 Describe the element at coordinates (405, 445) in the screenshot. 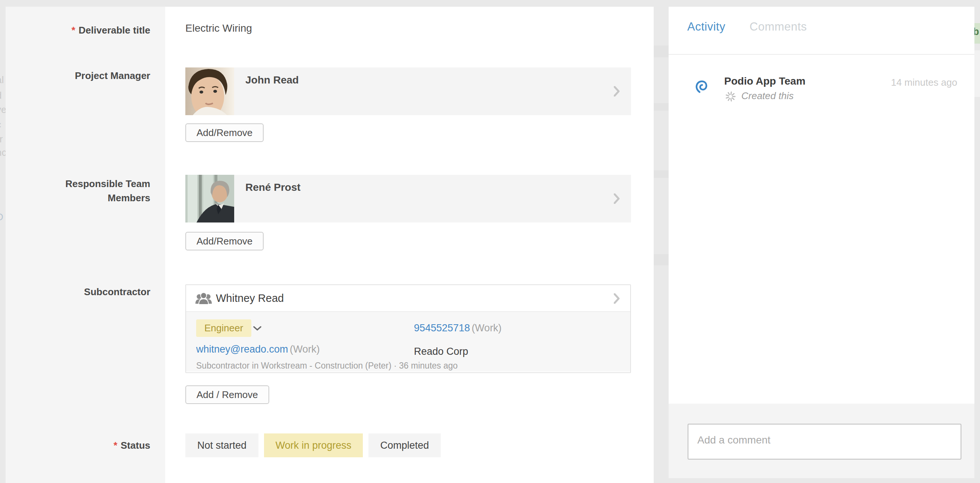

I see `status-option-completed: Completed` at that location.